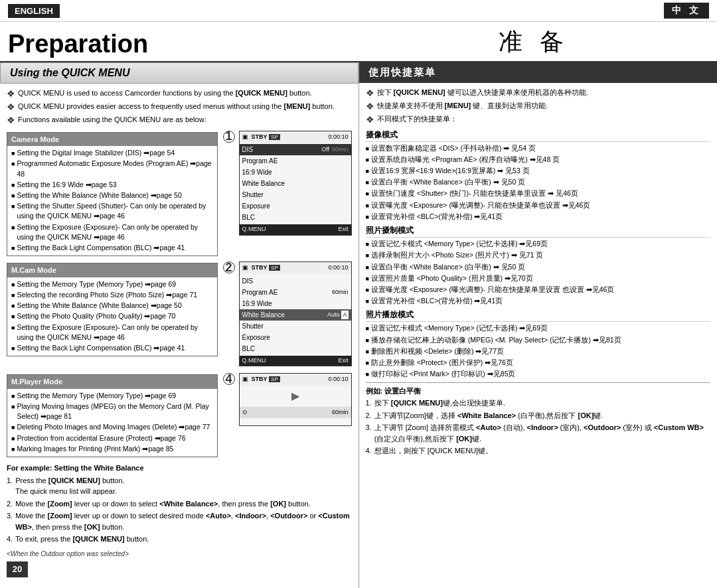  What do you see at coordinates (544, 106) in the screenshot?
I see `zh-intro-text-2: 快捷菜单支持不使用 [MENU] 键、直接到达常用功能.` at bounding box center [544, 106].